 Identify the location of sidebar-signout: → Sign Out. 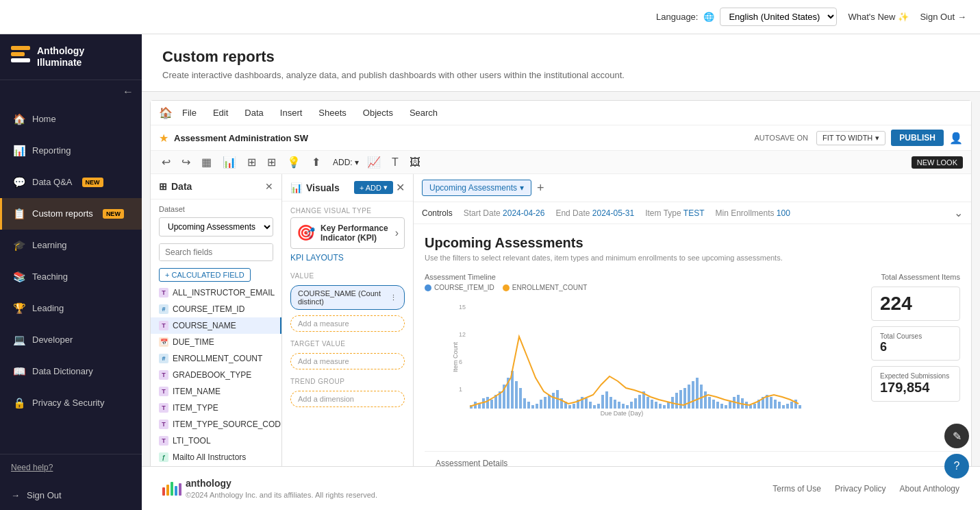
(71, 495).